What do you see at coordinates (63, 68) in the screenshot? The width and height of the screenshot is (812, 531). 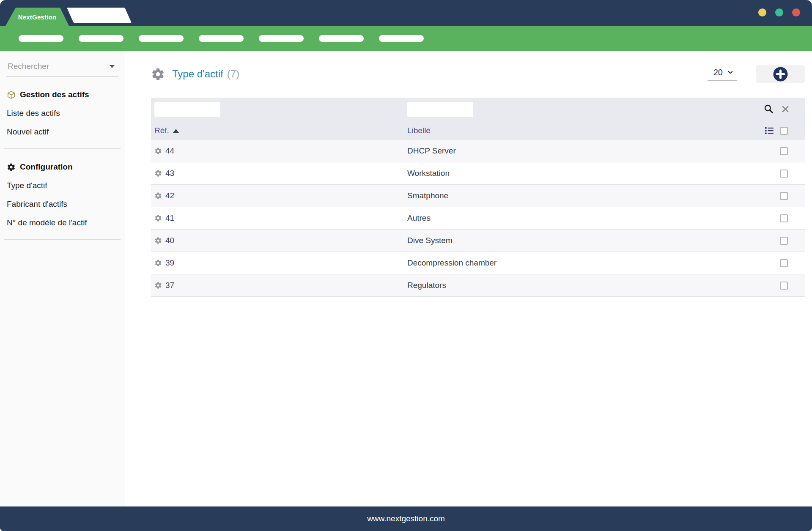 I see `sidebar-search` at bounding box center [63, 68].